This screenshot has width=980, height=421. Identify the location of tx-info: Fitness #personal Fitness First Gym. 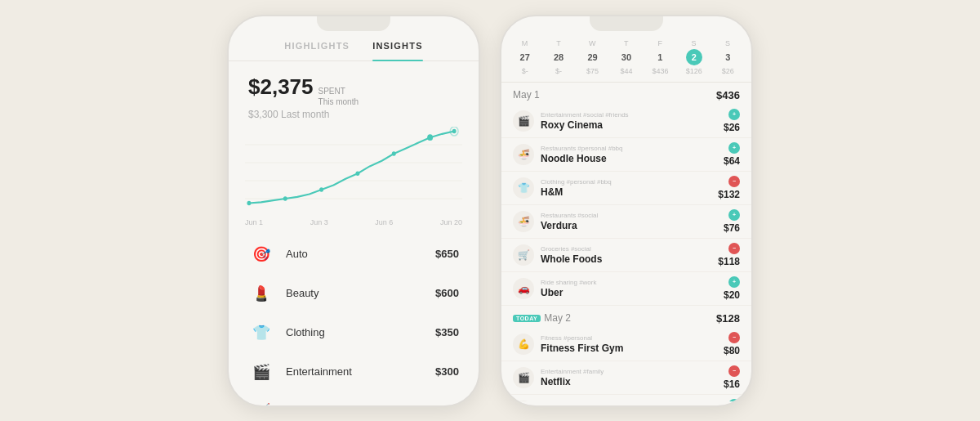
(629, 344).